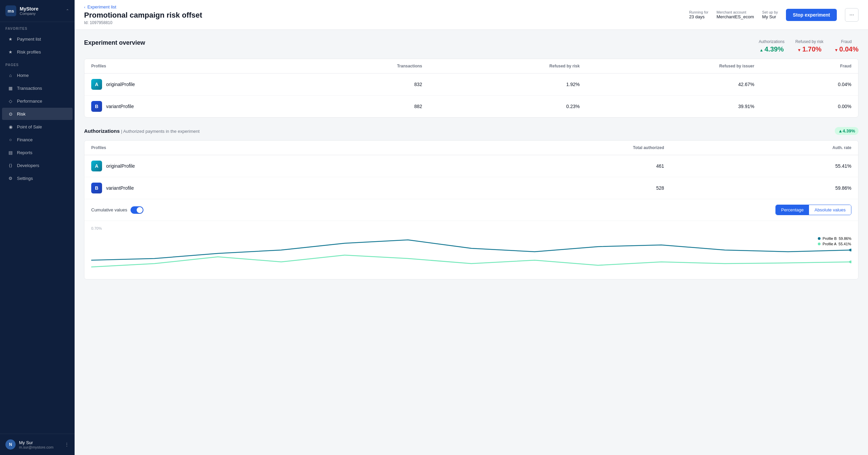 This screenshot has height=455, width=868. I want to click on sidebar-item-label: Risk profiles, so click(29, 52).